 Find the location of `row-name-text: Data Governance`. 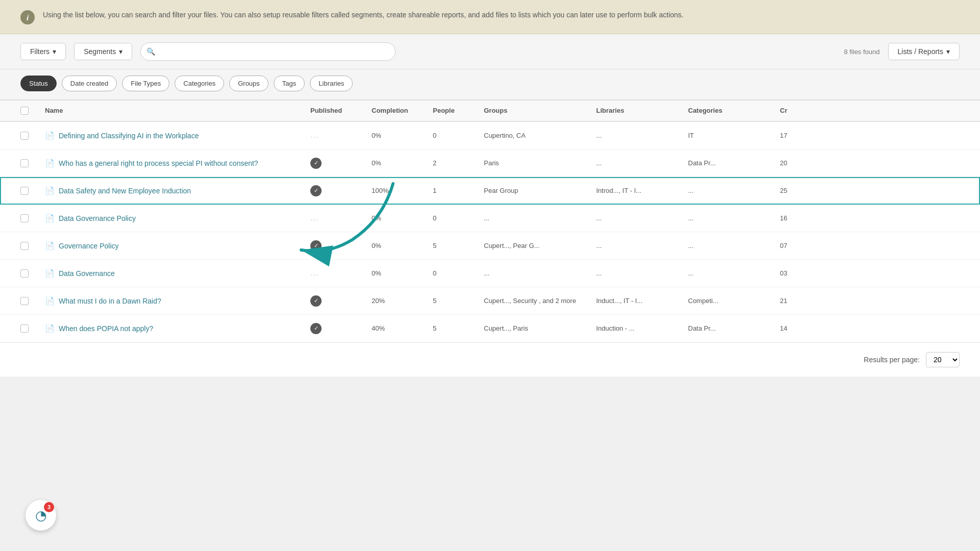

row-name-text: Data Governance is located at coordinates (87, 273).